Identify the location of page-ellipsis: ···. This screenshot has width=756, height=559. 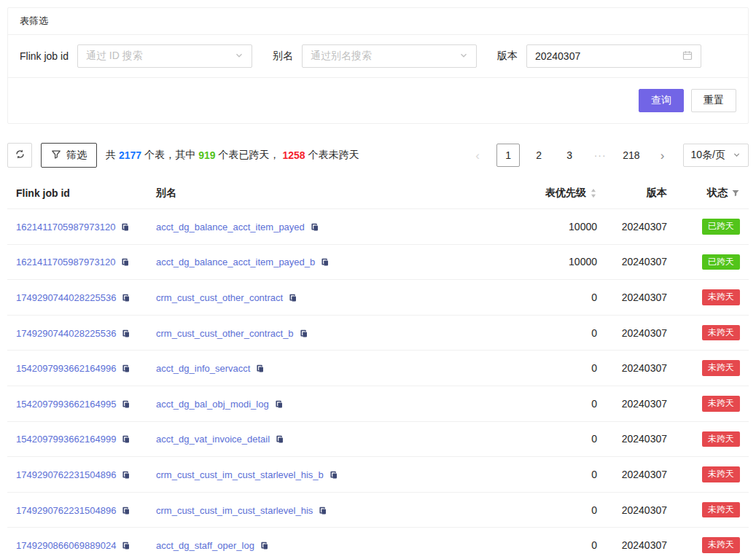
(600, 155).